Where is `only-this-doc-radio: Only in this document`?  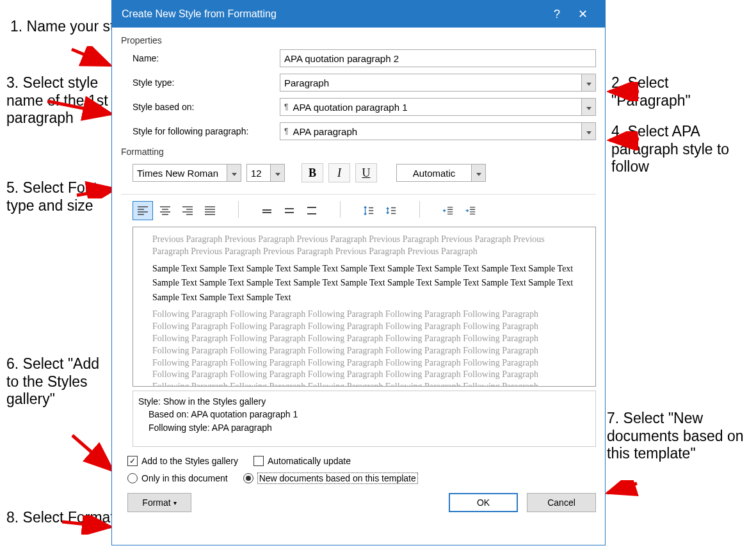
only-this-doc-radio: Only in this document is located at coordinates (178, 478).